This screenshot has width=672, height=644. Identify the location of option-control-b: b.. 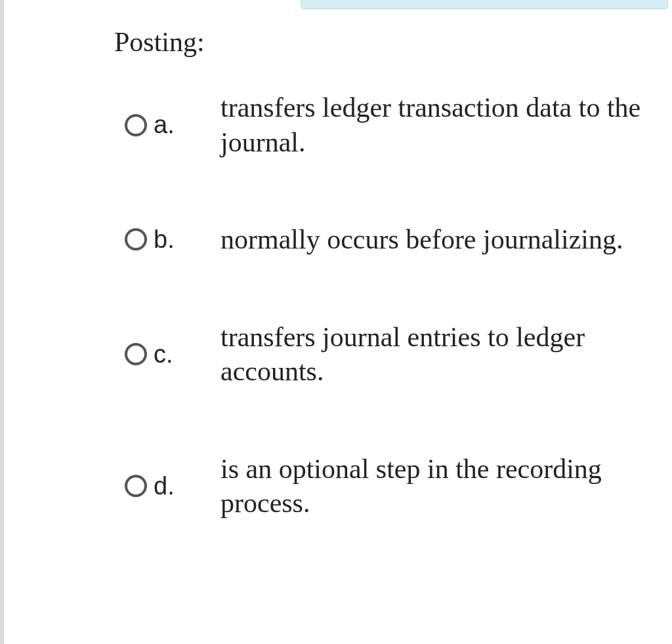
(158, 240).